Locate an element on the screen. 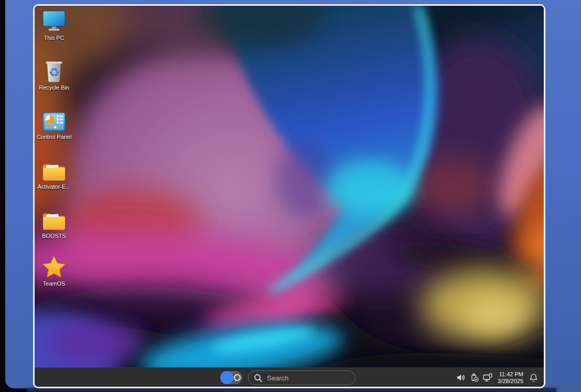  recycle-bin-icon: ♻ is located at coordinates (54, 70).